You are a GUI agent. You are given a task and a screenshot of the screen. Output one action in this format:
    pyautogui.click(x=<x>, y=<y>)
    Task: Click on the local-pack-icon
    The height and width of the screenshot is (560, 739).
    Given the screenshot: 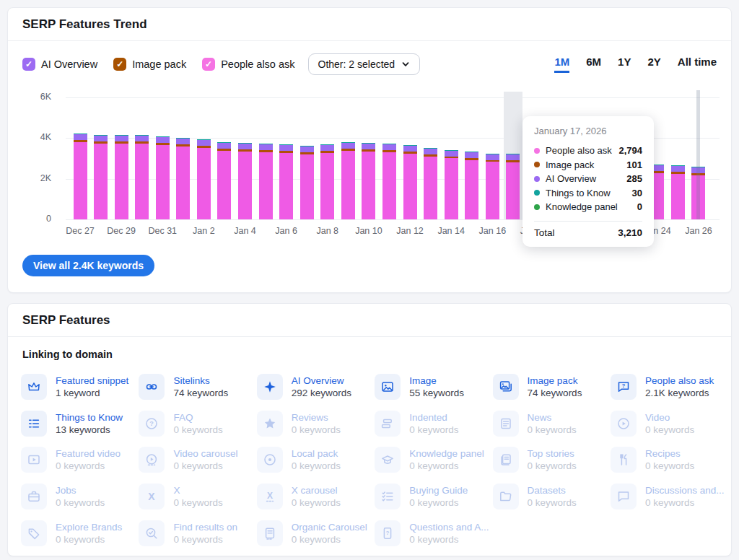 What is the action you would take?
    pyautogui.click(x=270, y=460)
    